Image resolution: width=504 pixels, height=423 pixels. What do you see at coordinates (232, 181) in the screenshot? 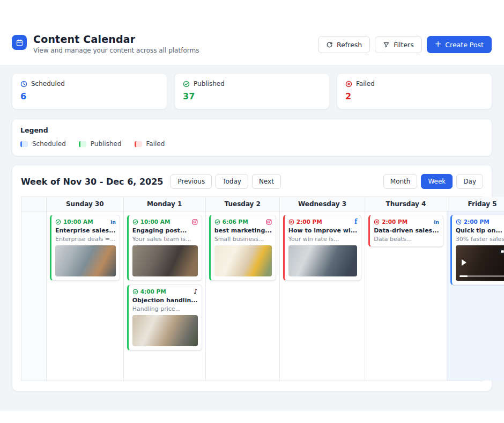
I see `today-button: Today` at bounding box center [232, 181].